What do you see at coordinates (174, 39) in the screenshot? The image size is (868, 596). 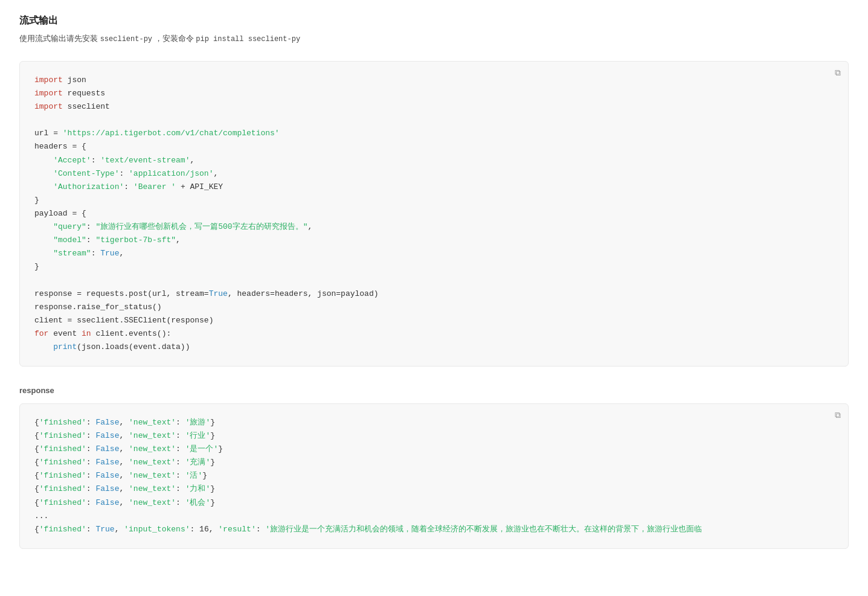 I see `subtitle-mid: ，安装命令` at bounding box center [174, 39].